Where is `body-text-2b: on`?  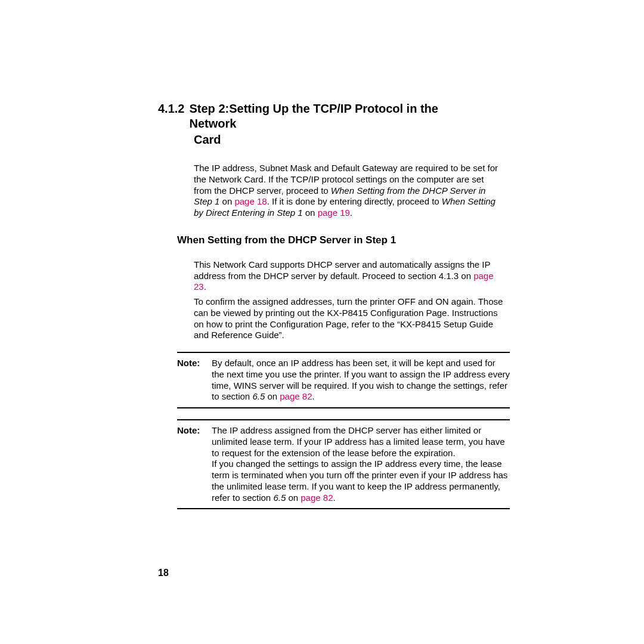 body-text-2b: on is located at coordinates (466, 275).